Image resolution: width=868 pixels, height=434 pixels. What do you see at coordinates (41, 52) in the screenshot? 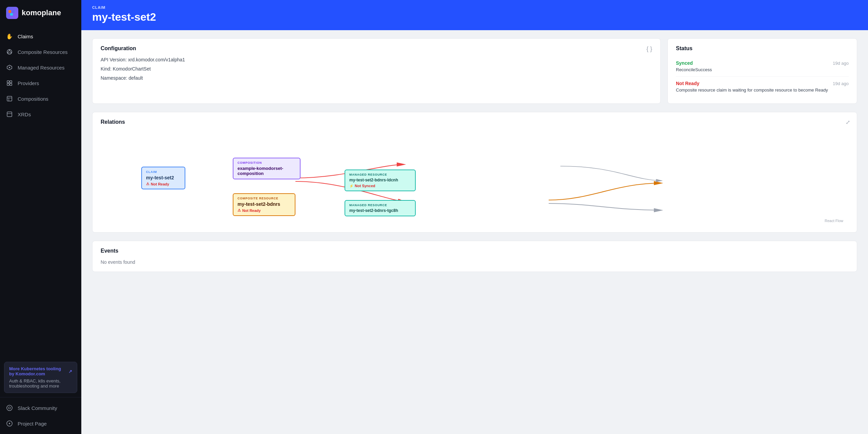
I see `sidebar-item-composite-resources: Composite Resources` at bounding box center [41, 52].